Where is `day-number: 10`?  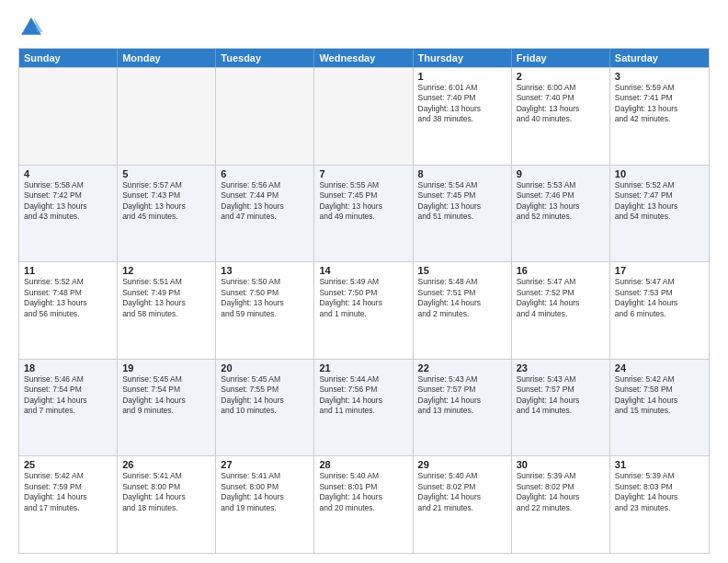
day-number: 10 is located at coordinates (660, 174).